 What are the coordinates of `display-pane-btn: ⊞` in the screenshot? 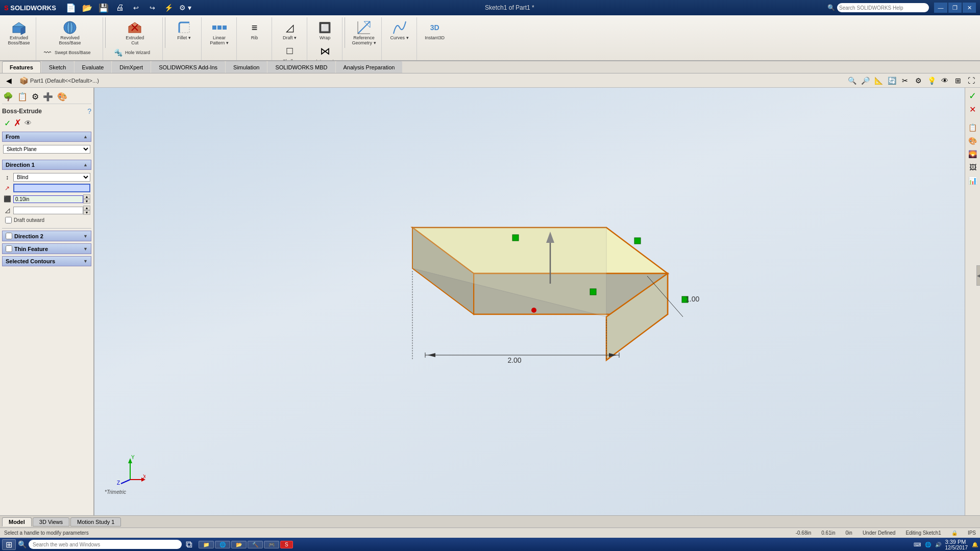 It's located at (958, 81).